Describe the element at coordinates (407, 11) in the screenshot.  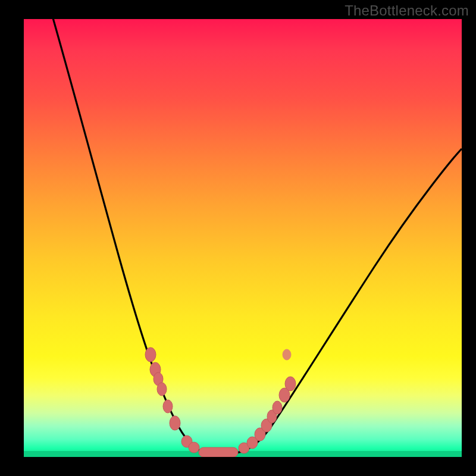
I see `watermark-text: TheBottleneck.com` at that location.